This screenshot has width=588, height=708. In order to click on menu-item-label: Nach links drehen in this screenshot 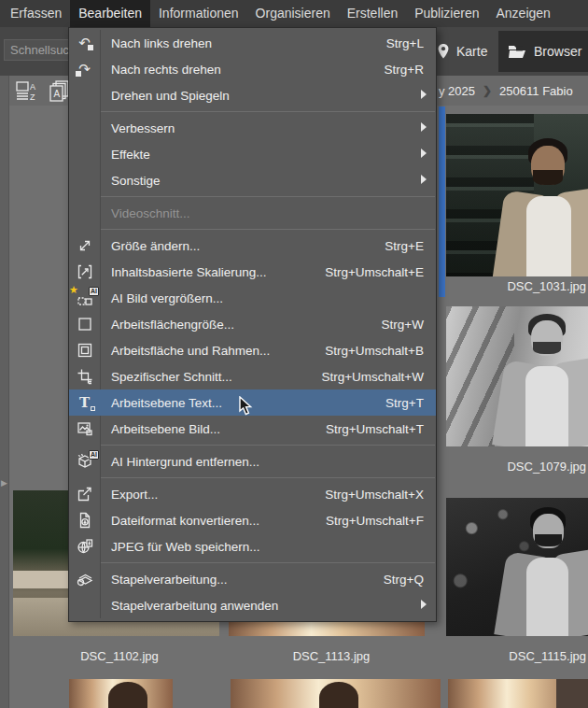, I will do `click(243, 43)`.